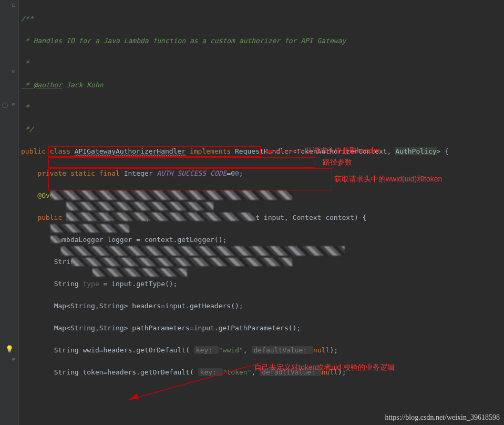 The height and width of the screenshot is (425, 504). What do you see at coordinates (248, 350) in the screenshot?
I see `comma: ,` at bounding box center [248, 350].